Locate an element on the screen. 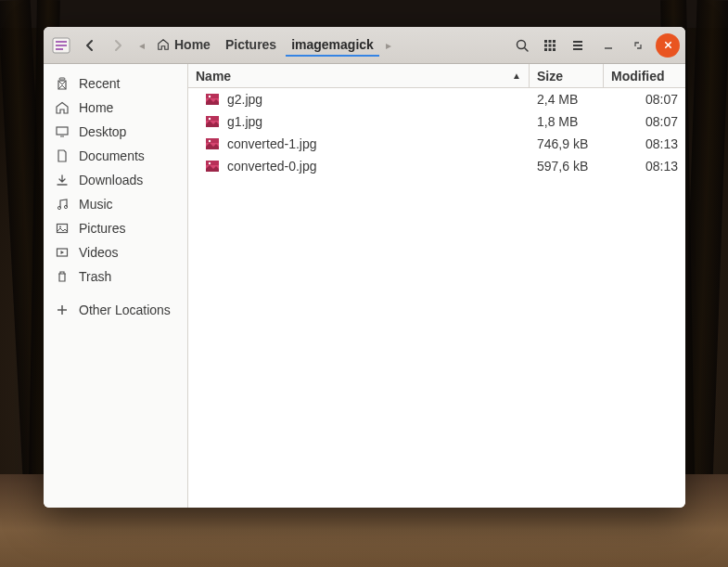 Image resolution: width=728 pixels, height=567 pixels. plus-icon is located at coordinates (62, 310).